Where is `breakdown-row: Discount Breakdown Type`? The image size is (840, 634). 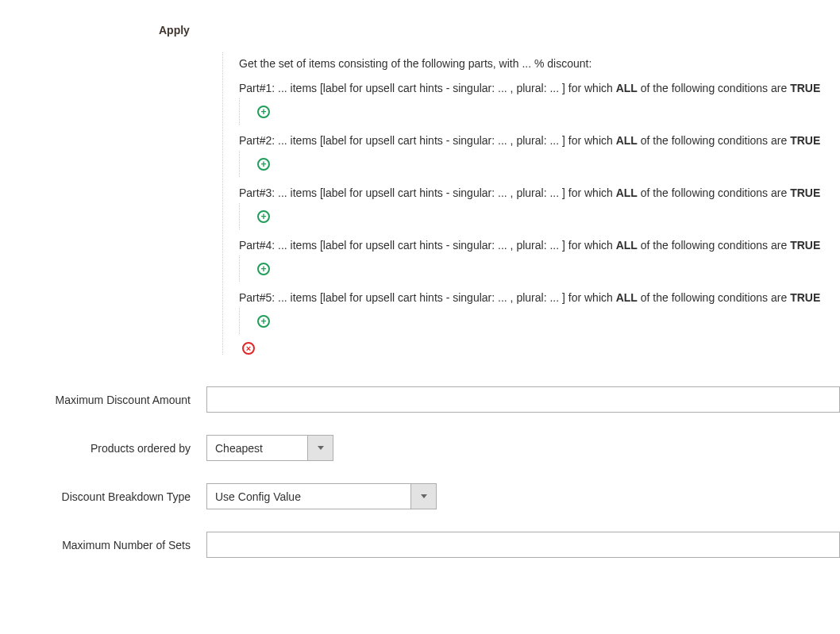
breakdown-row: Discount Breakdown Type is located at coordinates (420, 497).